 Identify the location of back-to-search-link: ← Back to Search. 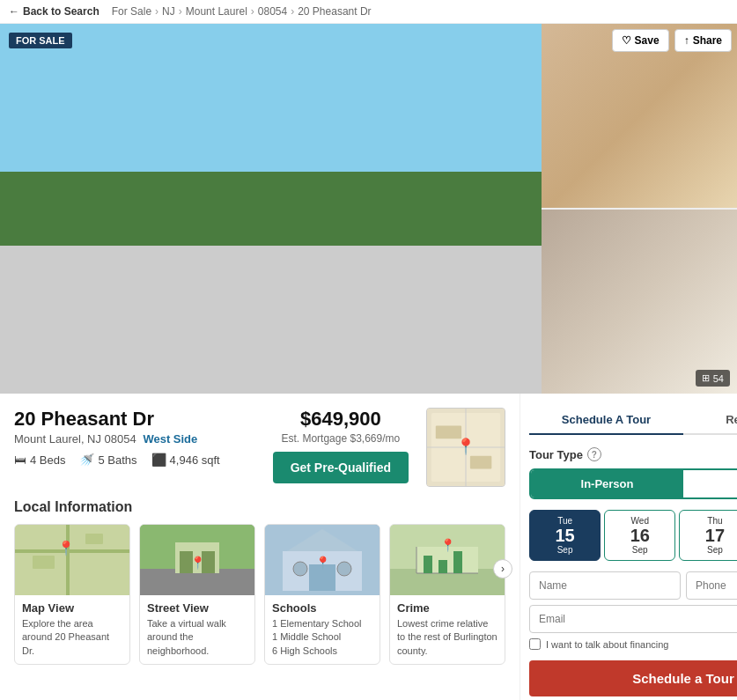
(55, 11).